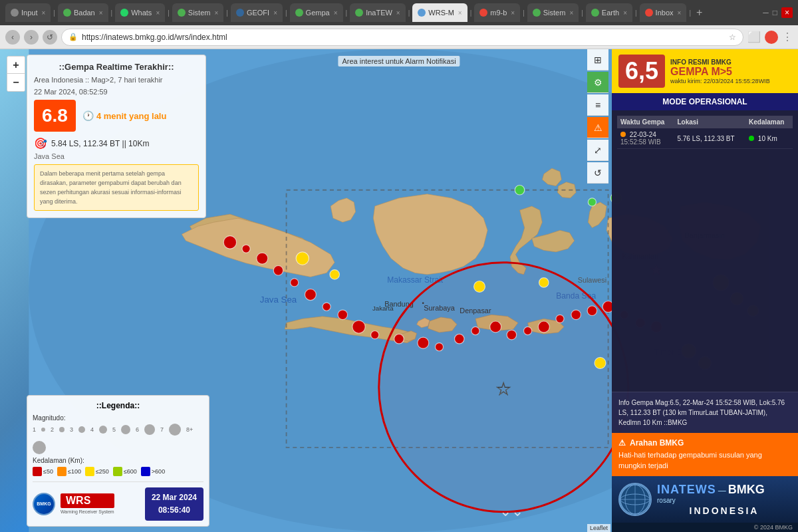 The image size is (798, 532). I want to click on tab-close-inate: ×, so click(398, 13).